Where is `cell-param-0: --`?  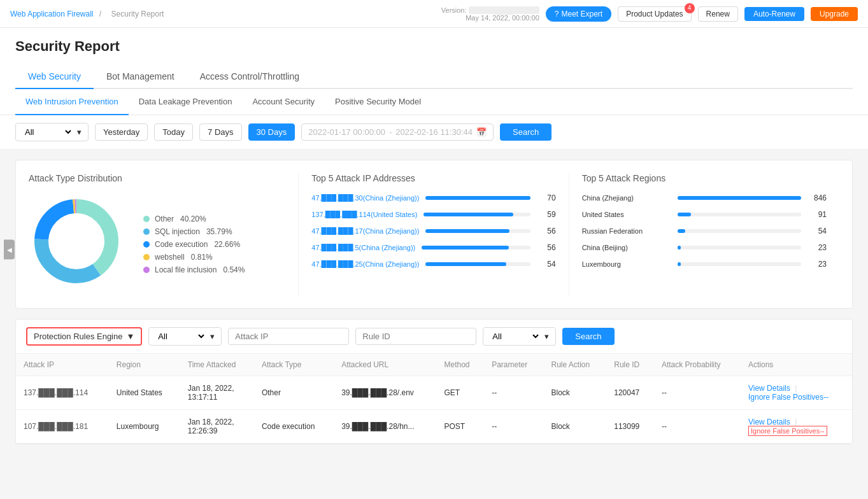
cell-param-0: -- is located at coordinates (513, 393).